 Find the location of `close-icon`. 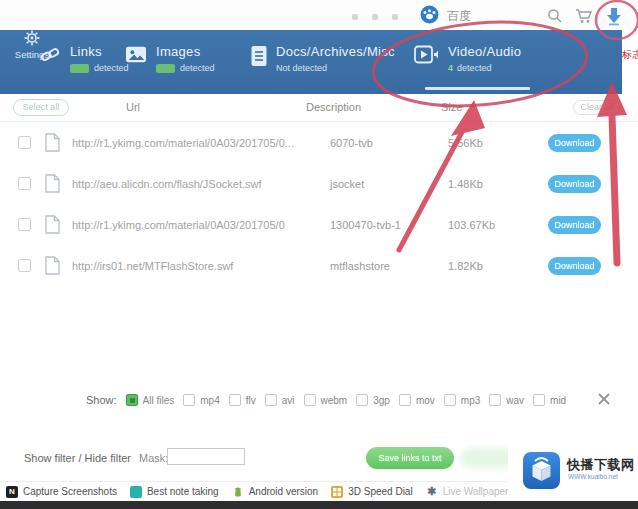

close-icon is located at coordinates (604, 399).